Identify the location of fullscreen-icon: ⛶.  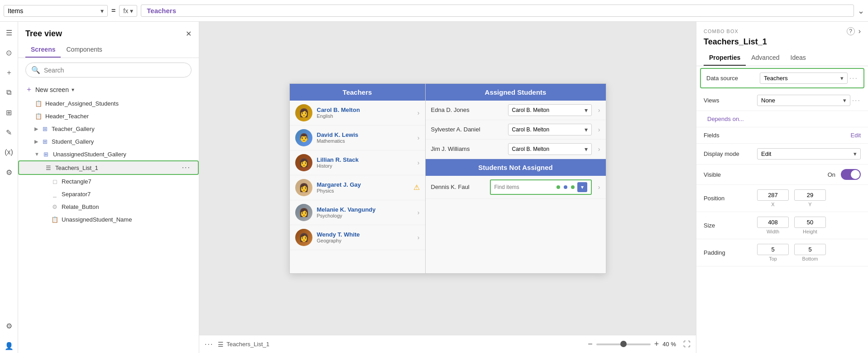
(687, 344).